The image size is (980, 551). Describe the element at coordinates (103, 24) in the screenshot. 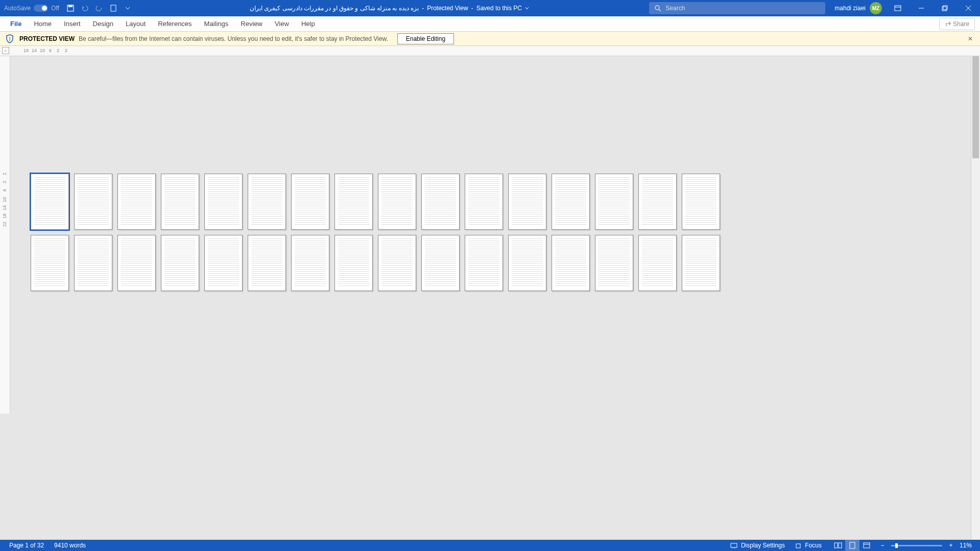

I see `tab-design: Design` at that location.